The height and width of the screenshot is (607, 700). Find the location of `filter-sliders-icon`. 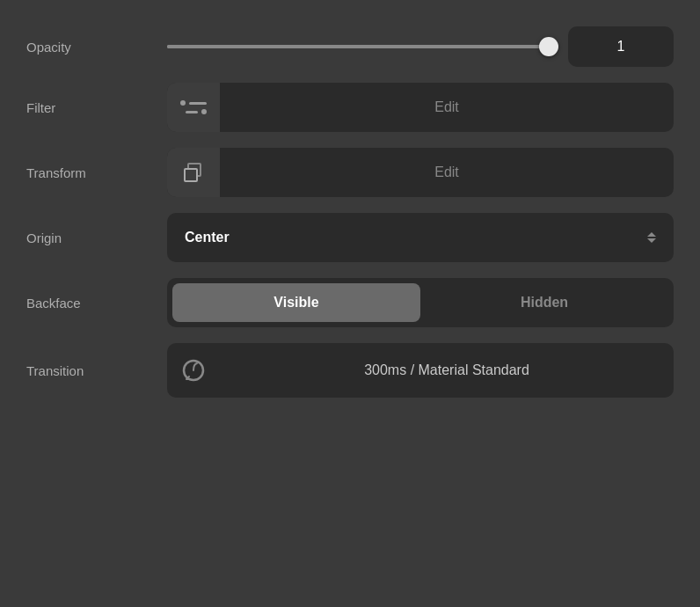

filter-sliders-icon is located at coordinates (193, 107).